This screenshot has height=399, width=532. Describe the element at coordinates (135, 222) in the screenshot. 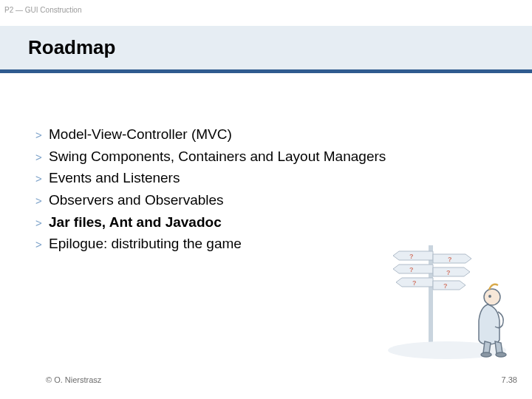

I see `list-item-label: Jar files, Ant and Javadoc` at that location.